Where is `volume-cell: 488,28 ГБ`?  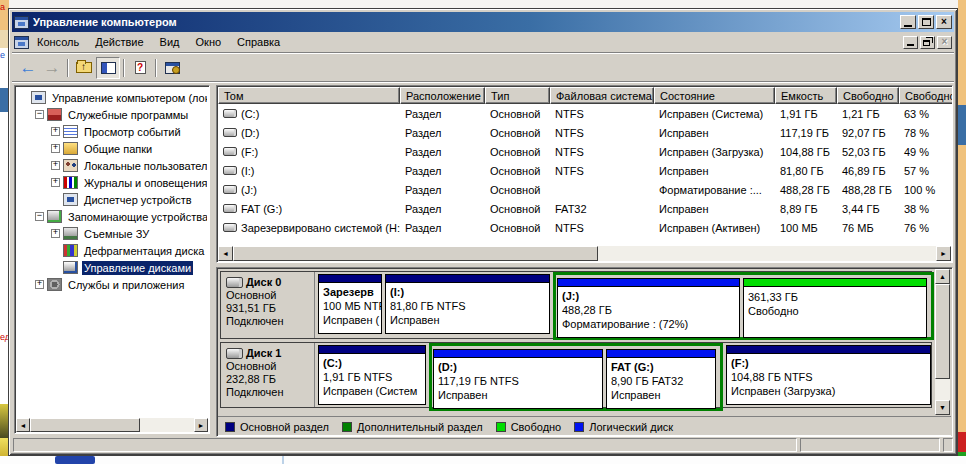
volume-cell: 488,28 ГБ is located at coordinates (868, 190).